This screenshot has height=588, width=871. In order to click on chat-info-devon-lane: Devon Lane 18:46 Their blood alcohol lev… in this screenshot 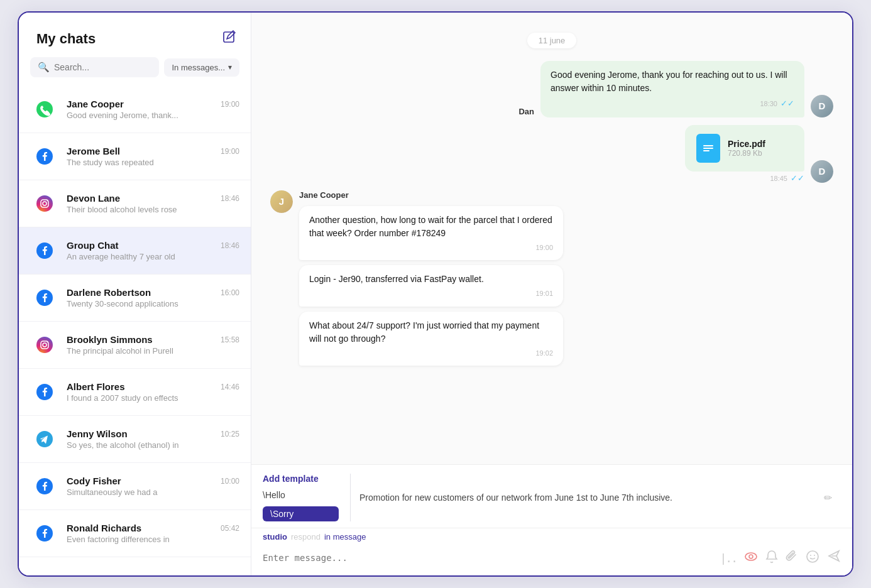, I will do `click(153, 204)`.